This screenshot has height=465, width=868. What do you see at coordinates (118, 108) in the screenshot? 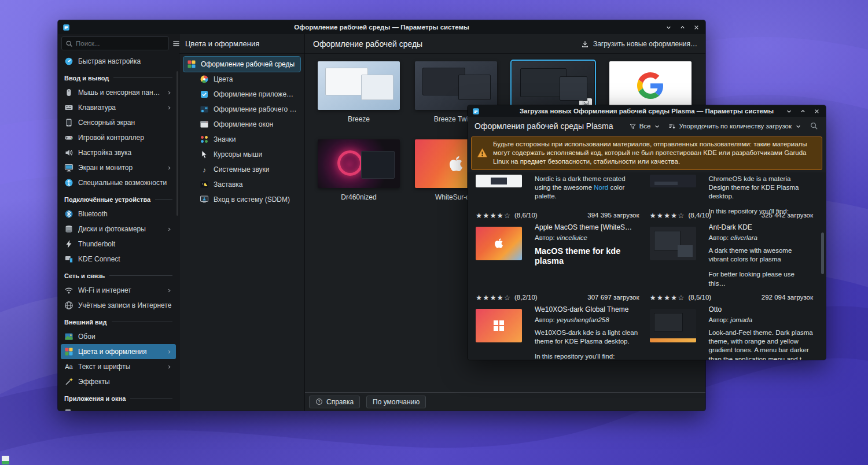
I see `sidebar-item: Клавиатура` at bounding box center [118, 108].